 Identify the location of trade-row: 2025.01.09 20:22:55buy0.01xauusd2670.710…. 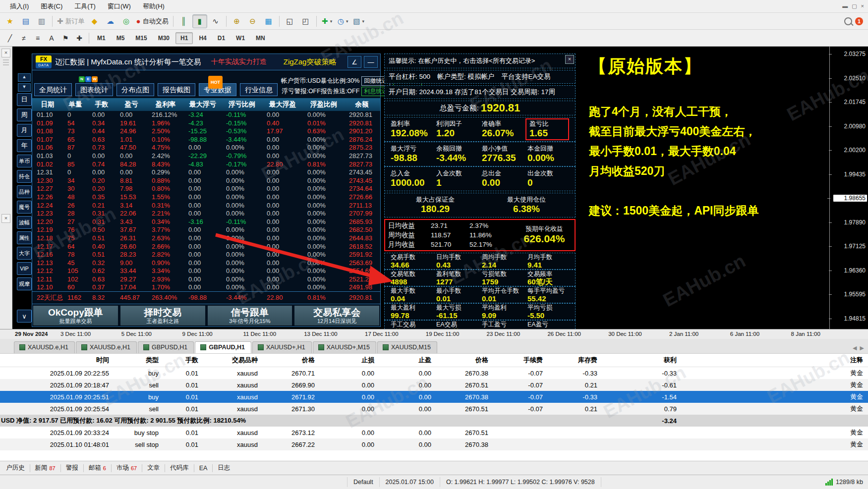
(434, 373).